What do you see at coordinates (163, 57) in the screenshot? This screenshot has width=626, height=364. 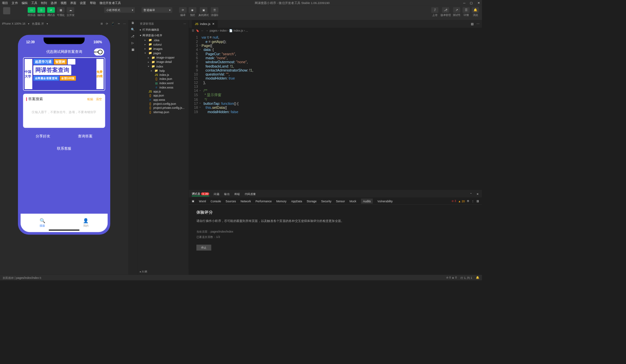 I see `tree-item: ▸📁image-cropper` at bounding box center [163, 57].